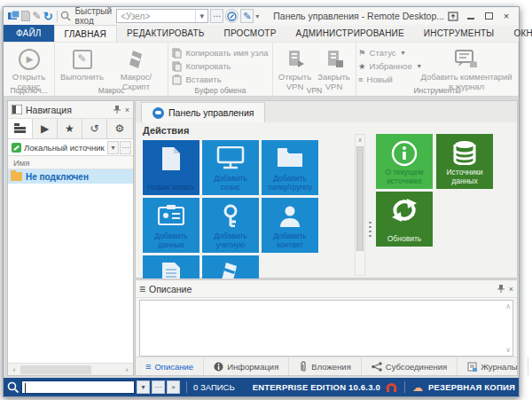 This screenshot has width=532, height=400. I want to click on navigation-toolbar: ▶ ★ ↺ ⚙, so click(71, 129).